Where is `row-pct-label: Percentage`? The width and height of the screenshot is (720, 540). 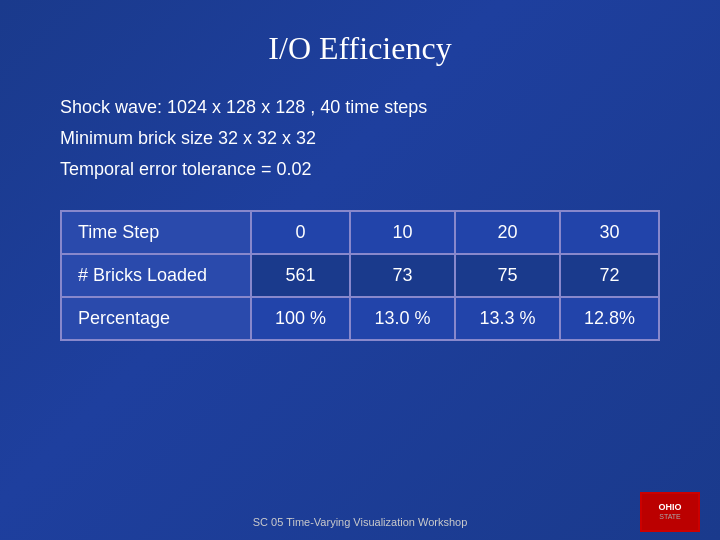
row-pct-label: Percentage is located at coordinates (156, 318).